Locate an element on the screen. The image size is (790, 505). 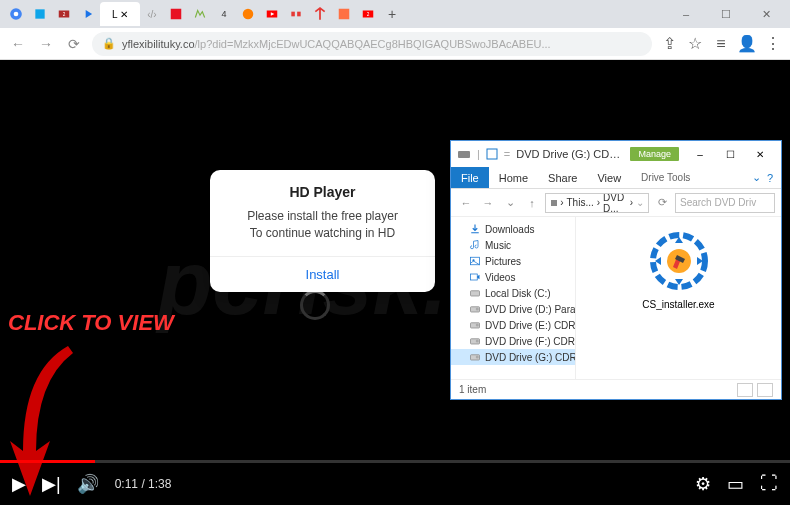
manage-badge: Manage is located at coordinates (654, 154).